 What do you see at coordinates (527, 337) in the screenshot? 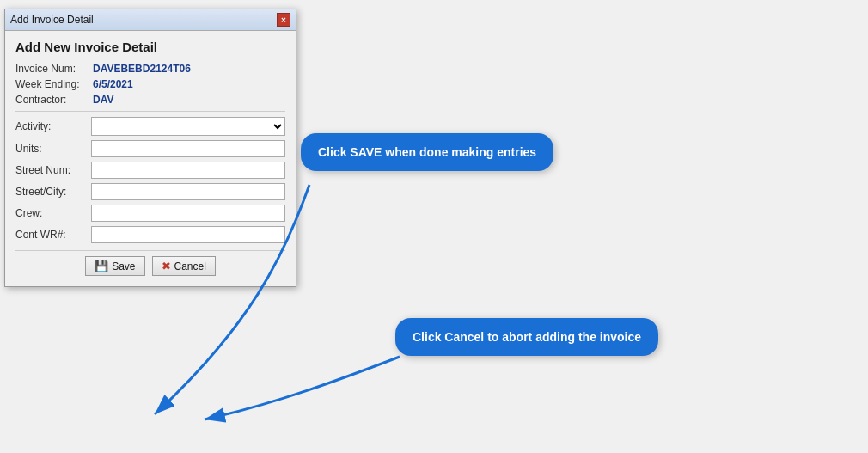
I see `tooltip-cancel: Click Cancel to abort adding the invoice` at bounding box center [527, 337].